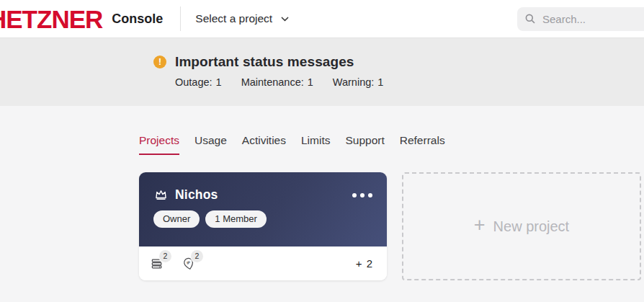  I want to click on warning-count: Warning: 1, so click(359, 82).